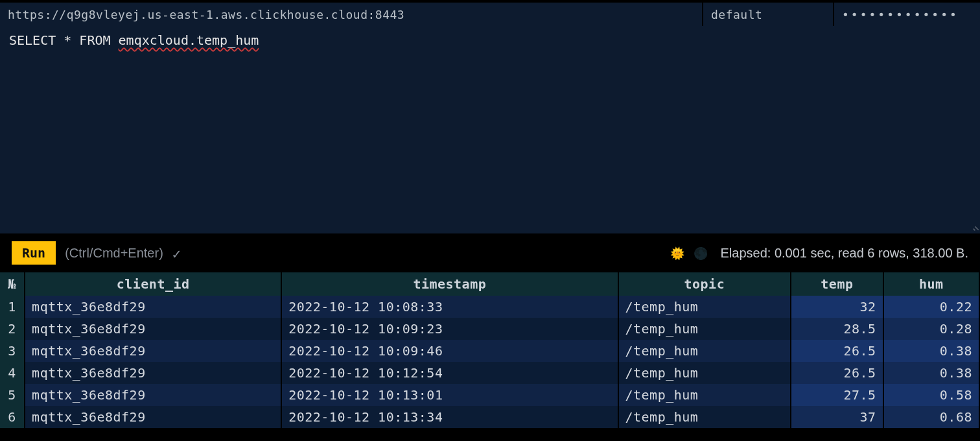 The width and height of the screenshot is (980, 441). I want to click on table-header-row: № client_id timestamp topic temp hum, so click(490, 284).